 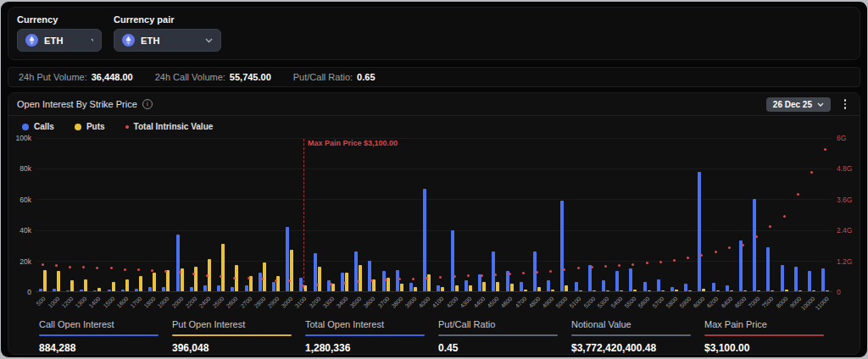 What do you see at coordinates (841, 138) in the screenshot?
I see `right-axis-tick: 6G` at bounding box center [841, 138].